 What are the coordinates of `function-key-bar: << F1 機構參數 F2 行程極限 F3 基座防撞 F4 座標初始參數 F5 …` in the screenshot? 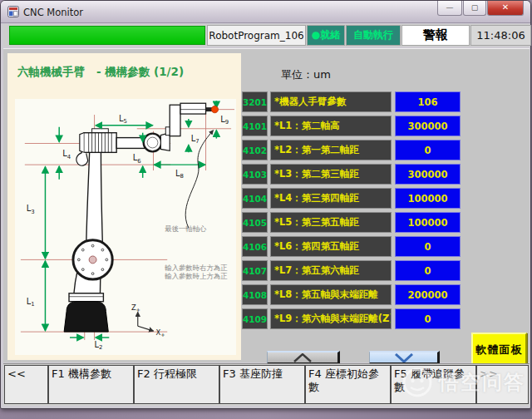 It's located at (266, 384).